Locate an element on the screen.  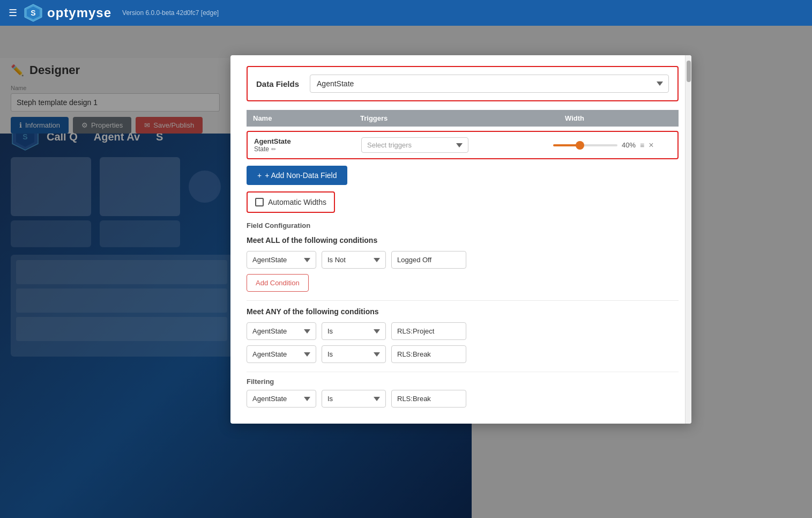
app-name: OPTYMYSE is located at coordinates (79, 13).